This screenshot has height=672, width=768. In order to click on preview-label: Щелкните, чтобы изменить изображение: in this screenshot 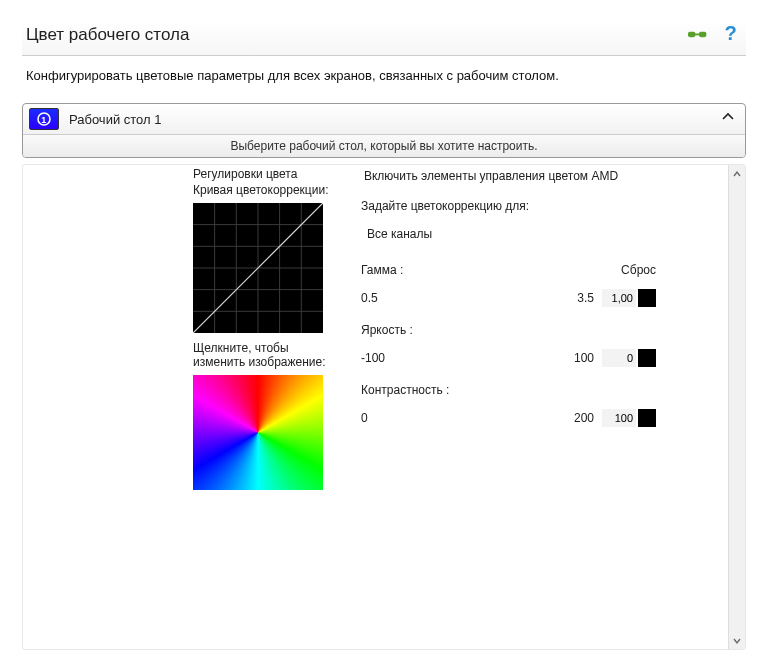, I will do `click(268, 355)`.